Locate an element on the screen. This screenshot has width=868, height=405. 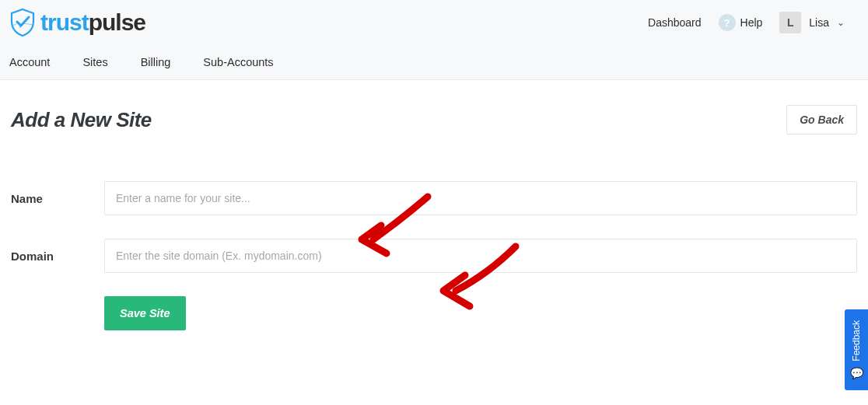
domain-input is located at coordinates (481, 256).